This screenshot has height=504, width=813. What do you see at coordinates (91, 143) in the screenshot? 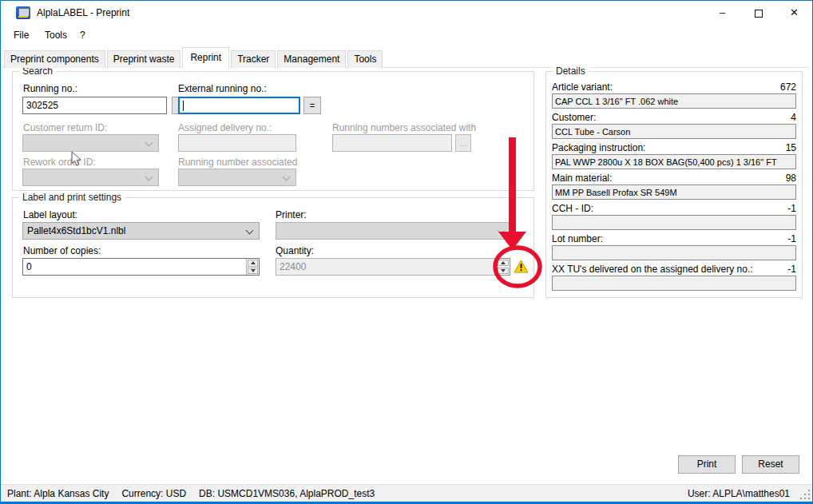
I see `customer-return-id-select` at bounding box center [91, 143].